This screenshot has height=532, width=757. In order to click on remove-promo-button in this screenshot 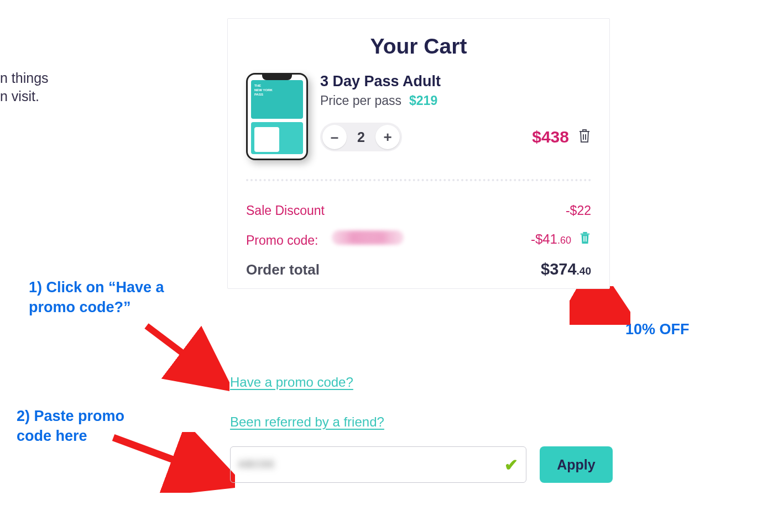, I will do `click(585, 239)`.